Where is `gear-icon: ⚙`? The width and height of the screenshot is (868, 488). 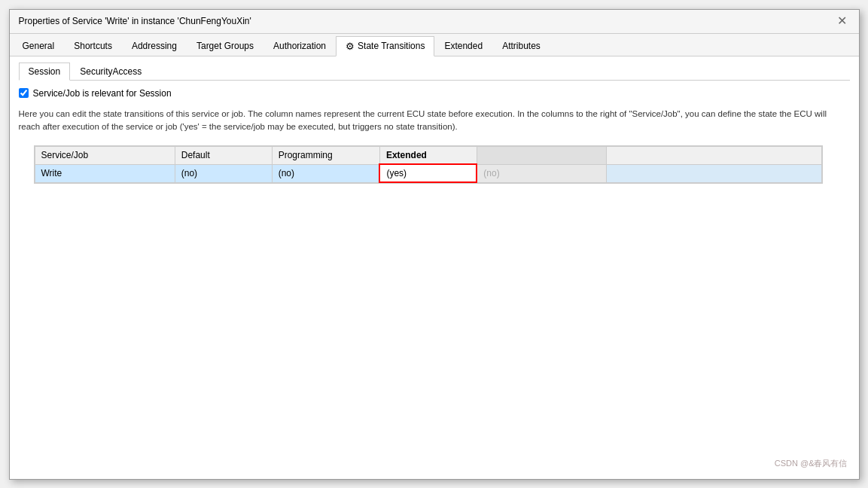 gear-icon: ⚙ is located at coordinates (350, 47).